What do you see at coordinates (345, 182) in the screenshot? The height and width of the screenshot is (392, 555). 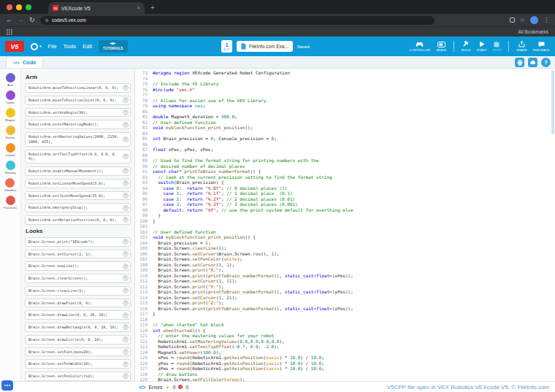 I see `code-line: 93 switch(Brain_precision) {` at bounding box center [345, 182].